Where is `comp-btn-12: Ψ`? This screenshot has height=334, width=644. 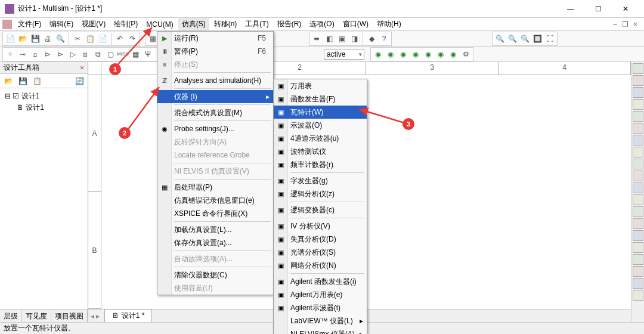 comp-btn-12: Ψ is located at coordinates (148, 54).